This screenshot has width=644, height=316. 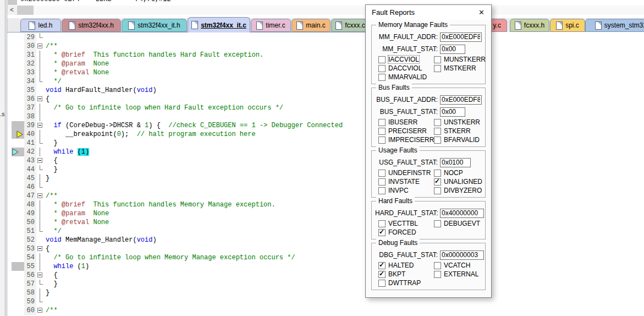 What do you see at coordinates (406, 232) in the screenshot?
I see `checkbox-item-forced: FORCED` at bounding box center [406, 232].